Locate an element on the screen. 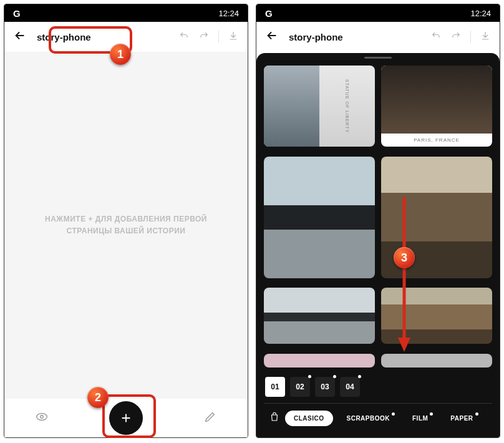 The image size is (504, 443). add-page-button is located at coordinates (126, 418).